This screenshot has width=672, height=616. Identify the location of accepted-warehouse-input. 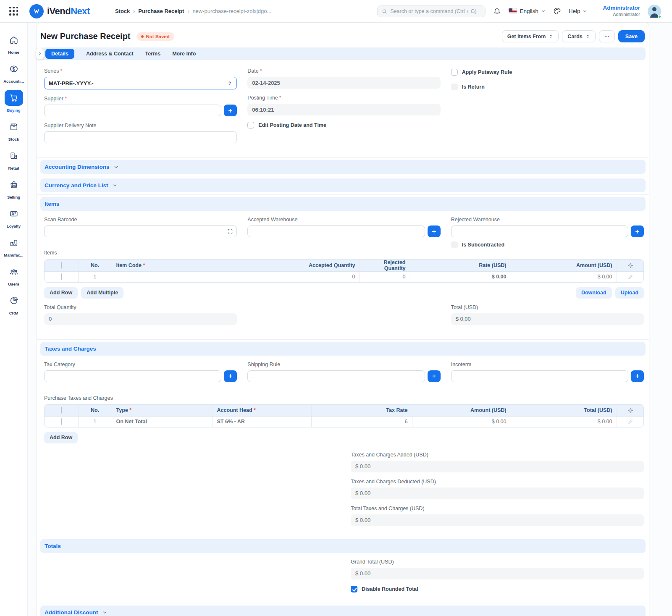
(336, 231).